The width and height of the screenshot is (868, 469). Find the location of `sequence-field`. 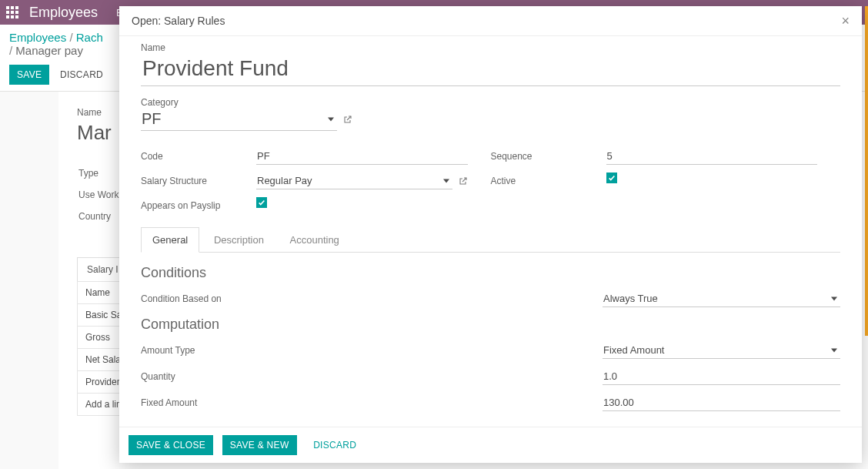

sequence-field is located at coordinates (713, 156).